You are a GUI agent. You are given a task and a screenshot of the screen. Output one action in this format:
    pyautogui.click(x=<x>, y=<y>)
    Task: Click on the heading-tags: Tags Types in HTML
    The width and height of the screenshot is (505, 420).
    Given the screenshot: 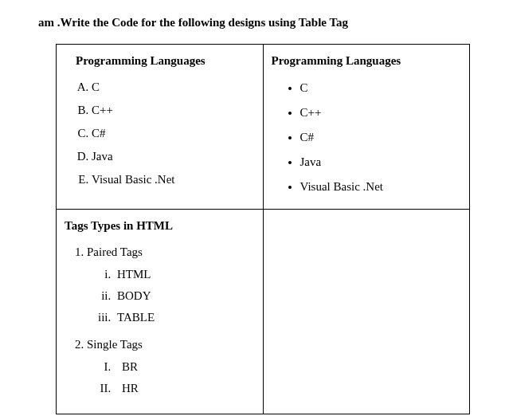 What is the action you would take?
    pyautogui.click(x=159, y=226)
    